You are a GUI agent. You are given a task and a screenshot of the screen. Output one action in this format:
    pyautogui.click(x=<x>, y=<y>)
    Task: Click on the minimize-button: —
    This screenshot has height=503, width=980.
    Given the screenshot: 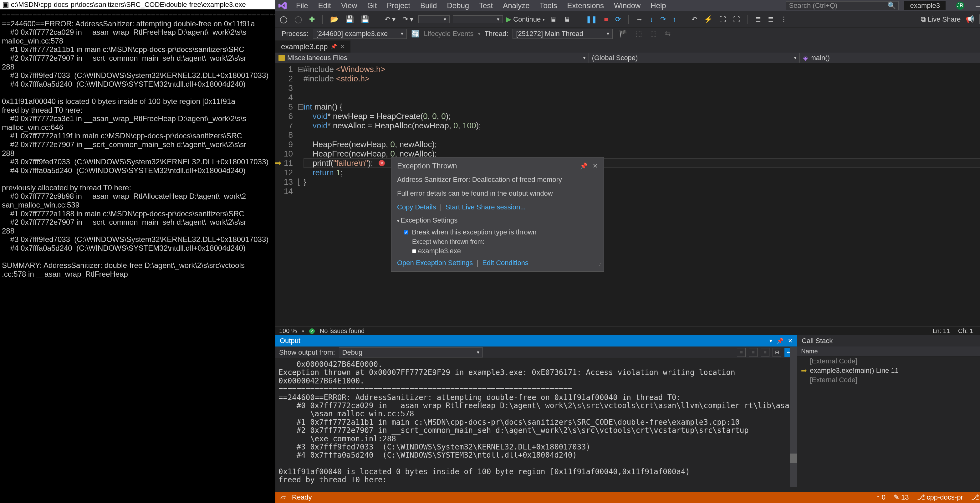 What is the action you would take?
    pyautogui.click(x=975, y=6)
    